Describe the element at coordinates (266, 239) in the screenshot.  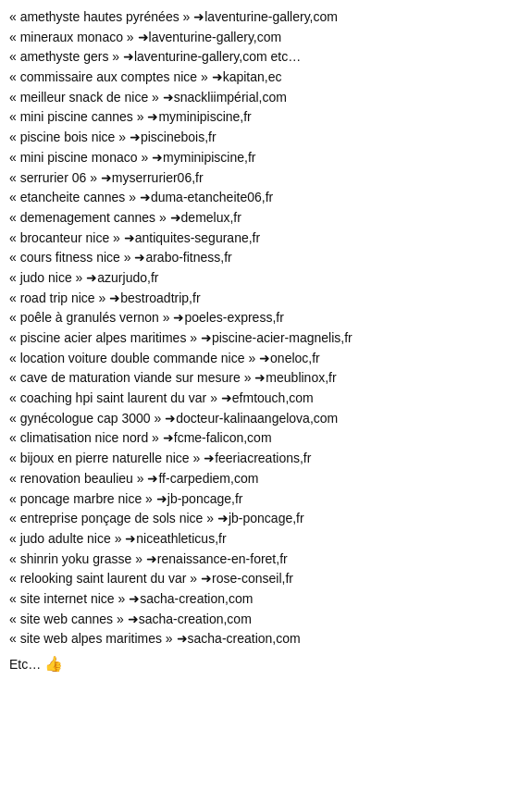
I see `list-item: « brocanteur nice » ➜antiquites-segurane…` at that location.